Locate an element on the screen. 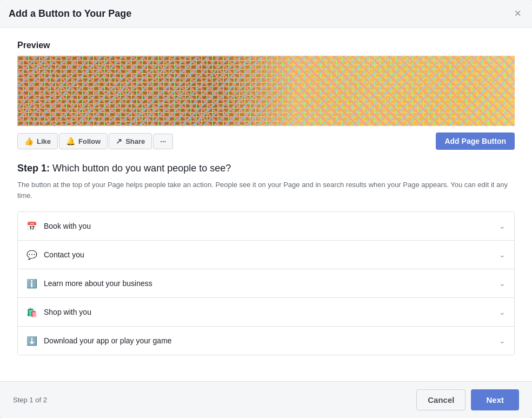 The height and width of the screenshot is (418, 532). close-button: × is located at coordinates (518, 14).